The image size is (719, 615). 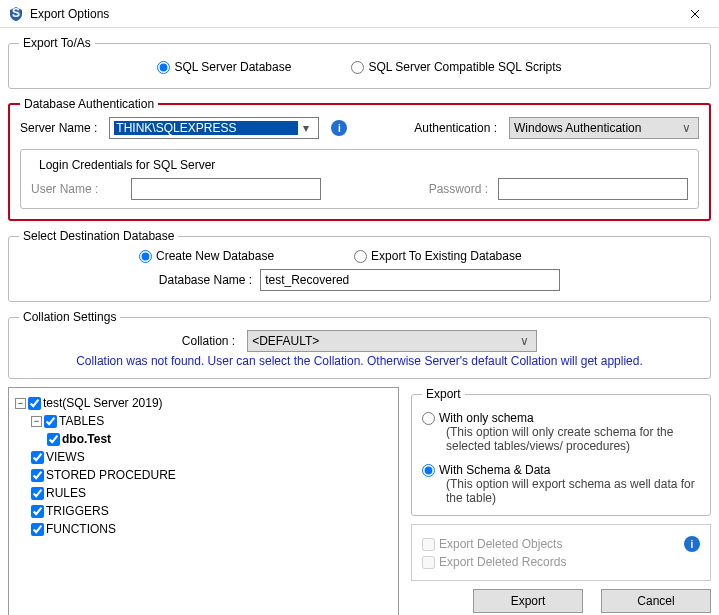 What do you see at coordinates (352, 14) in the screenshot?
I see `window-title: Export Options` at bounding box center [352, 14].